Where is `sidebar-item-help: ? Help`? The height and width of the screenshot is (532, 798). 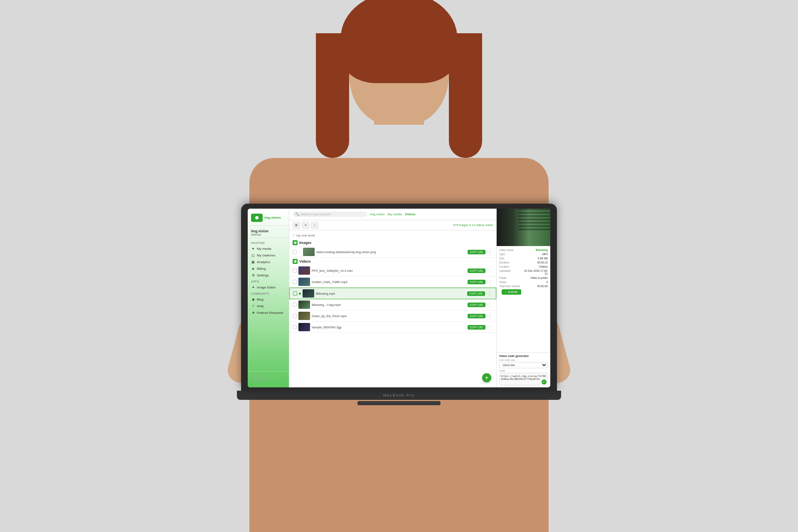
sidebar-item-help: ? Help is located at coordinates (268, 306).